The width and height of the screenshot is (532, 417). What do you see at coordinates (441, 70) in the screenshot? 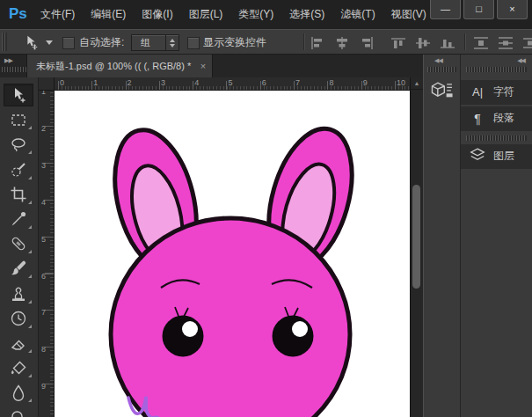
I see `panel-gripper` at bounding box center [441, 70].